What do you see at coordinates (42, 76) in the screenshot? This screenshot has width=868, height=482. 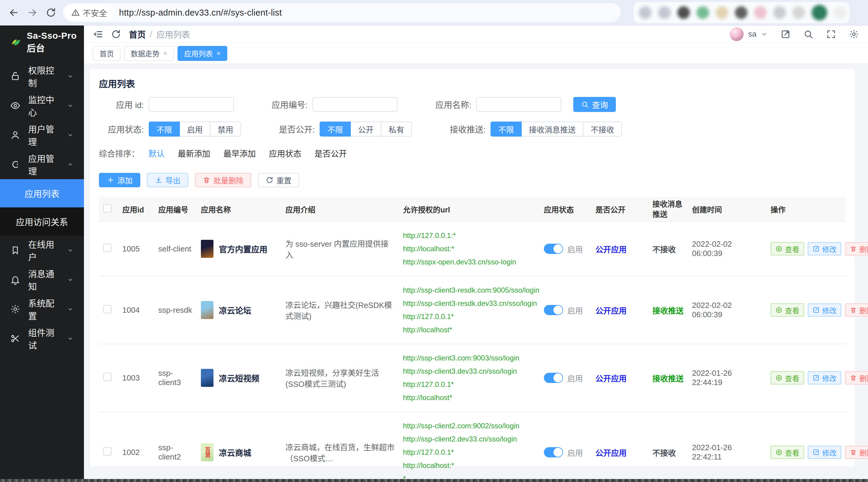 I see `sidebar-item-permission: 权限控制` at bounding box center [42, 76].